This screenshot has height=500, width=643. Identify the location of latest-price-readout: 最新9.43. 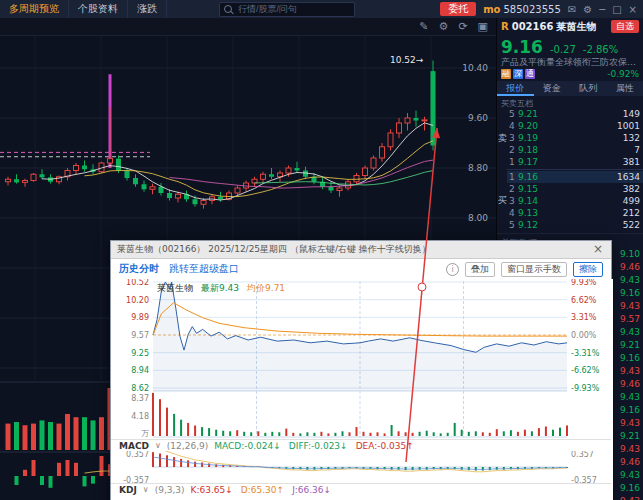
(220, 288).